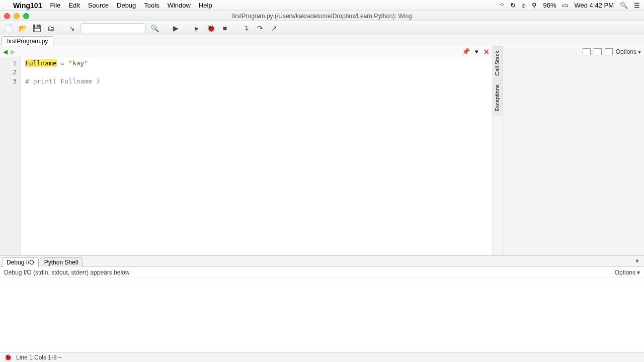 The height and width of the screenshot is (362, 644). I want to click on code-text: =, so click(62, 63).